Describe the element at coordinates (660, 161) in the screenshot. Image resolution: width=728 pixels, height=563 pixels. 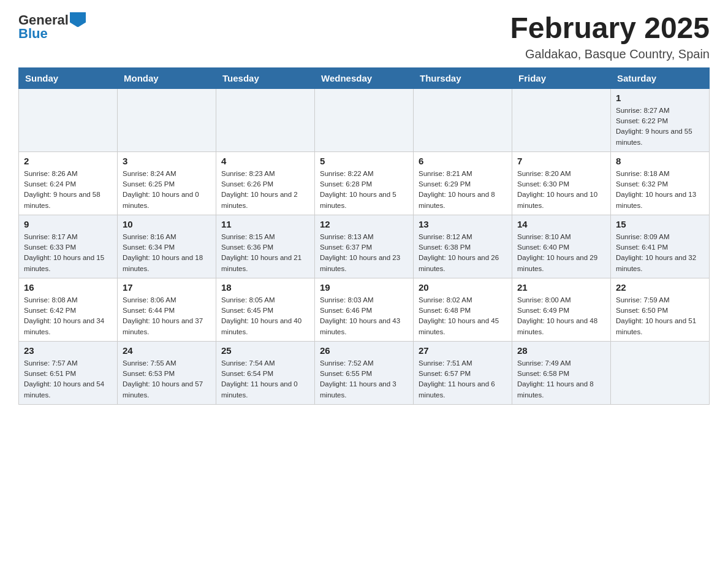
I see `day-number: 8` at that location.